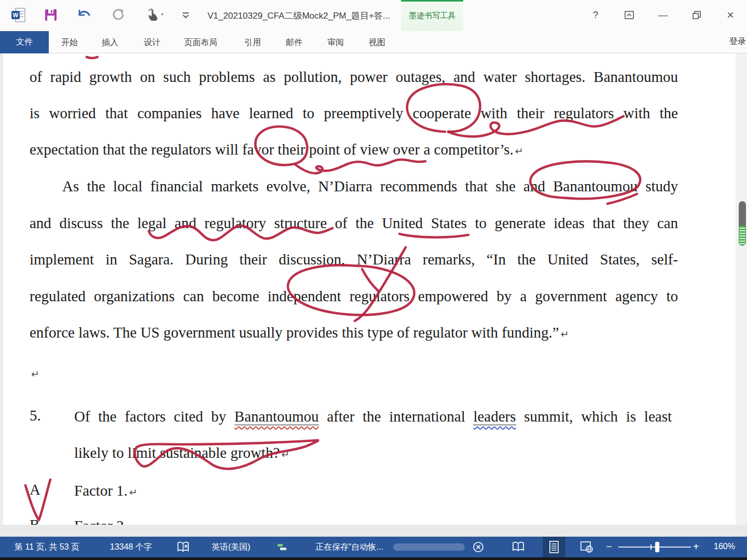 The image size is (747, 560). I want to click on language-indicator: 英语(美国), so click(231, 548).